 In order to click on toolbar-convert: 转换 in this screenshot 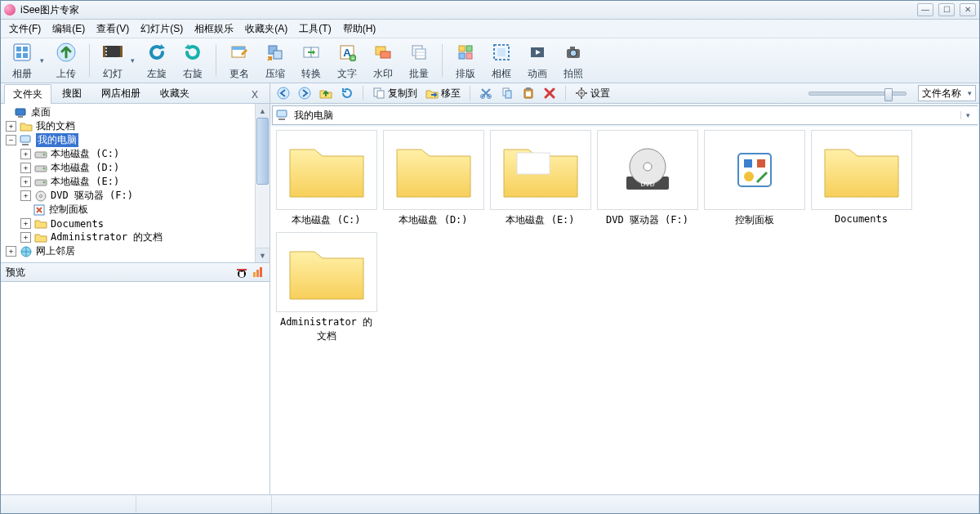, I will do `click(311, 60)`.